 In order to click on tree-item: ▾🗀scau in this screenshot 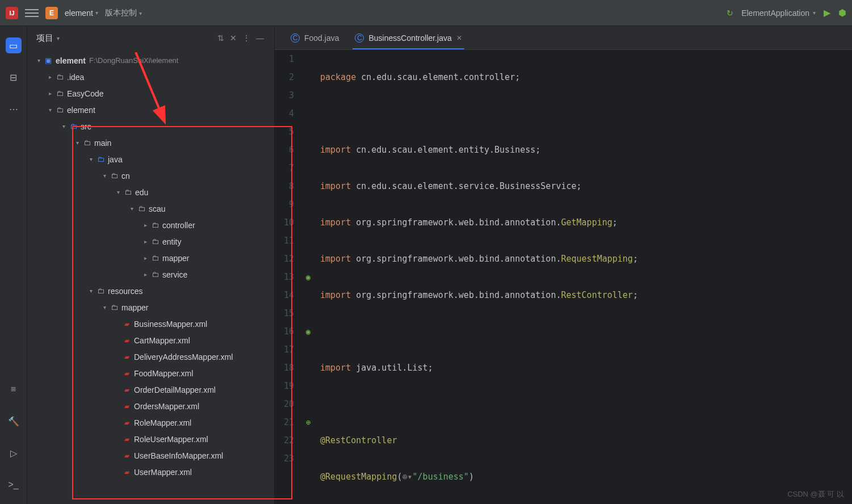, I will do `click(151, 209)`.